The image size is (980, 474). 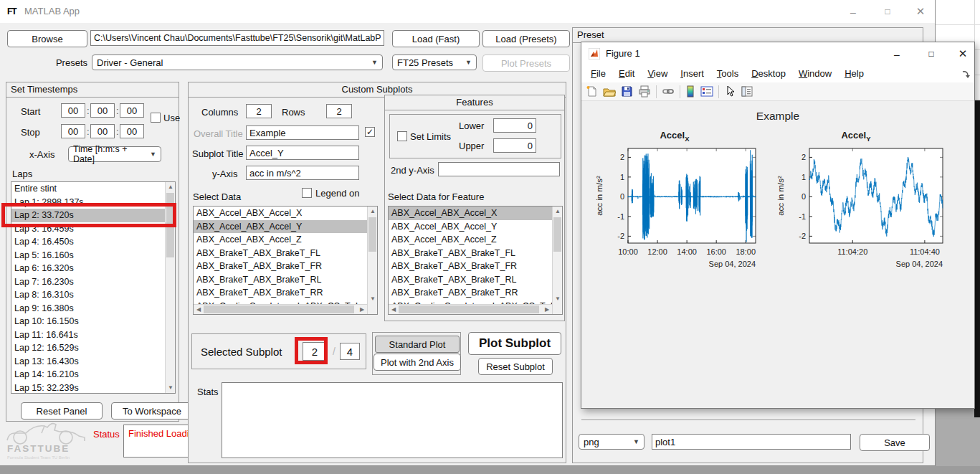 I want to click on yaxis-field: acc in m/s^2, so click(x=303, y=173).